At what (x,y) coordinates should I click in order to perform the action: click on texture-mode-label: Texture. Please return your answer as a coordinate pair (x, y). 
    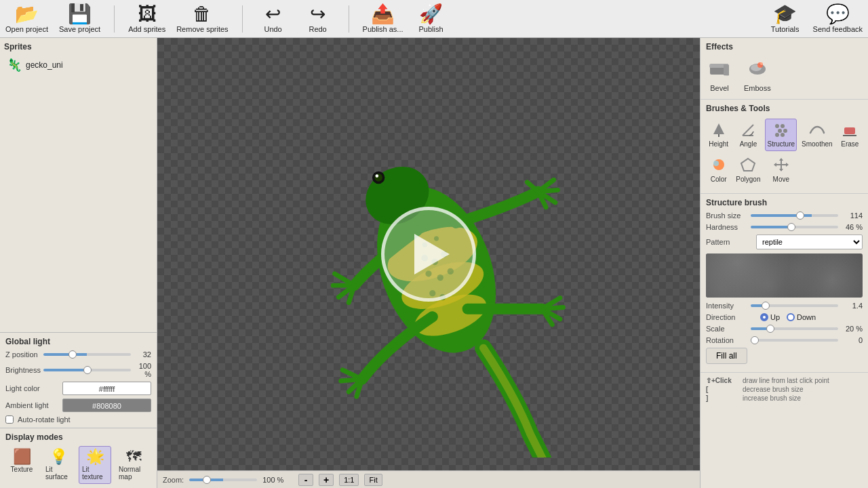
    Looking at the image, I should click on (22, 469).